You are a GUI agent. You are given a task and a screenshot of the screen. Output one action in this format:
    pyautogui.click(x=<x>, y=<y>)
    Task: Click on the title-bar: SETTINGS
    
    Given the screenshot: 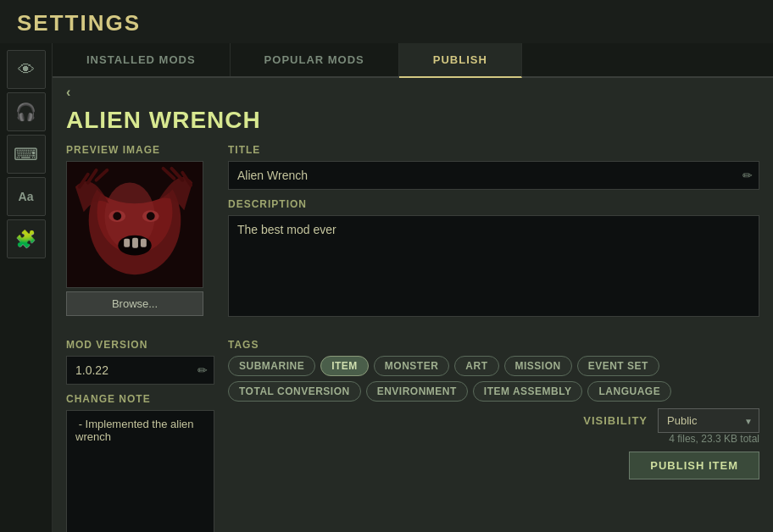 What is the action you would take?
    pyautogui.click(x=386, y=22)
    